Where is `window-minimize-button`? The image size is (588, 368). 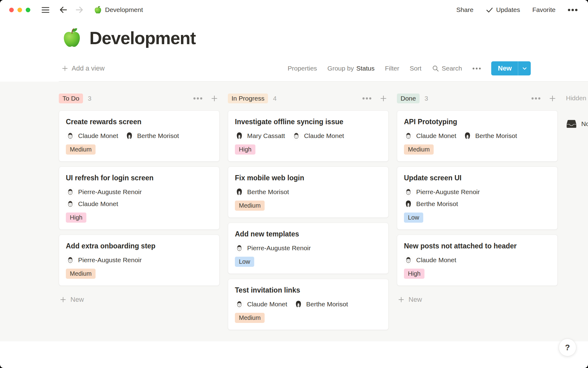 window-minimize-button is located at coordinates (20, 10).